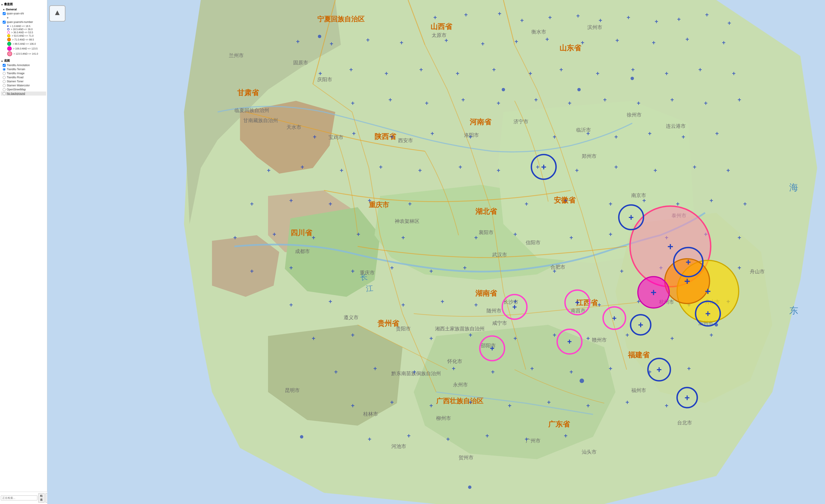  I want to click on sea-label-hai: 海, so click(794, 187).